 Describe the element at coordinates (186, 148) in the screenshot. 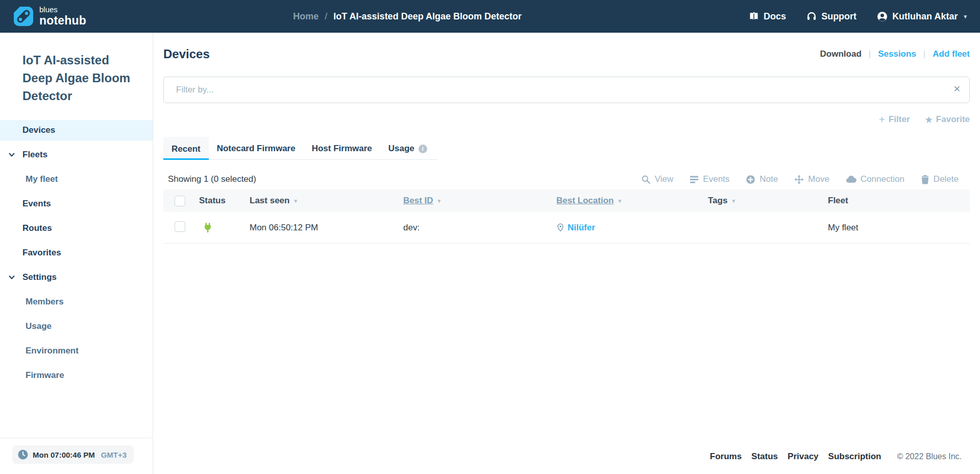

I see `tab-recent: Recent` at that location.